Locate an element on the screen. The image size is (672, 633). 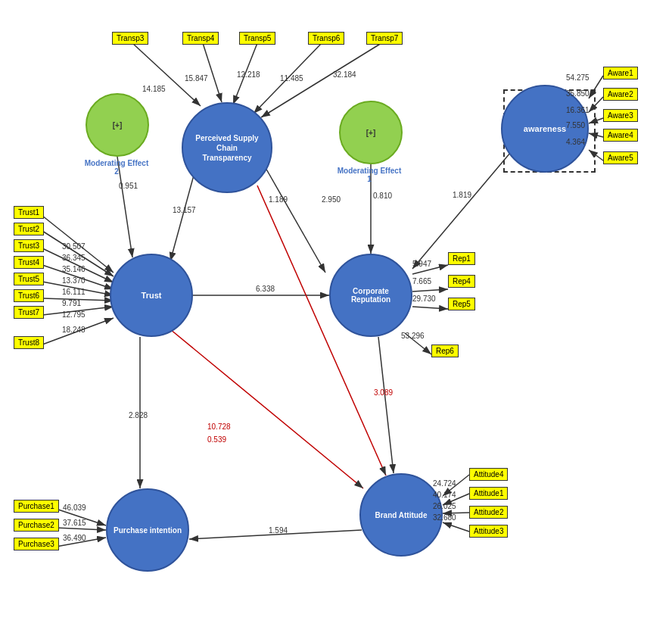
box-aware3: Aware3 is located at coordinates (621, 115).